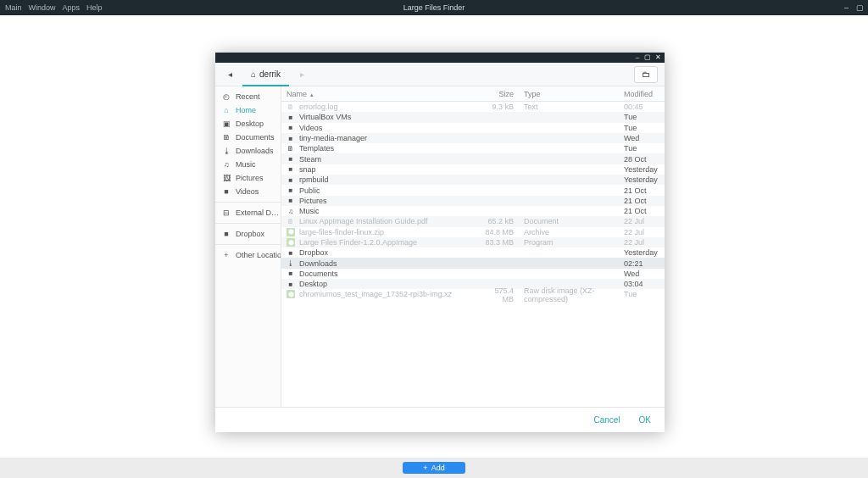  I want to click on file-row: ⬢large-files-finder-linux.zip84.8 MBArch…, so click(473, 232).